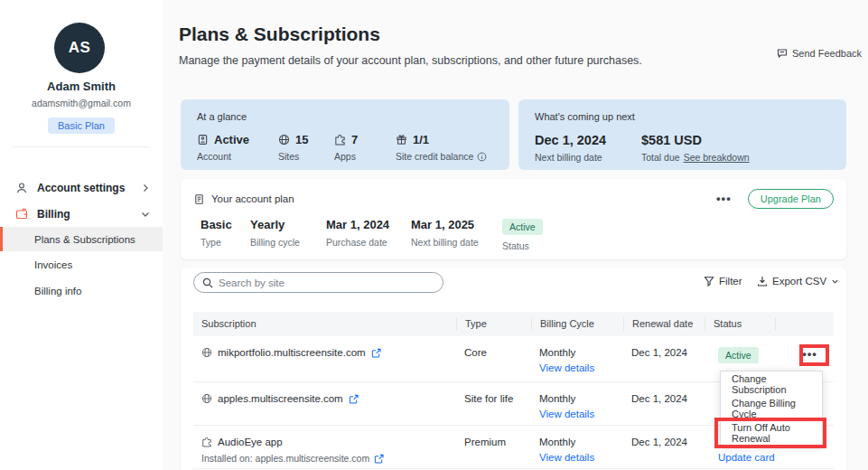 Image resolution: width=868 pixels, height=470 pixels. Describe the element at coordinates (513, 219) in the screenshot. I see `account-plan-card: Your account plan ••• Upgrade Plan Basic…` at that location.